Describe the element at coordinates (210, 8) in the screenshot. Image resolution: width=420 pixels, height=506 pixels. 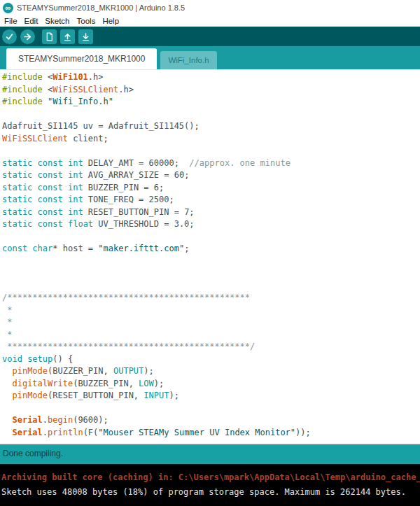
I see `title-bar: ∞ STEAMYSummer2018_MKR1000 | Arduino 1.8…` at that location.